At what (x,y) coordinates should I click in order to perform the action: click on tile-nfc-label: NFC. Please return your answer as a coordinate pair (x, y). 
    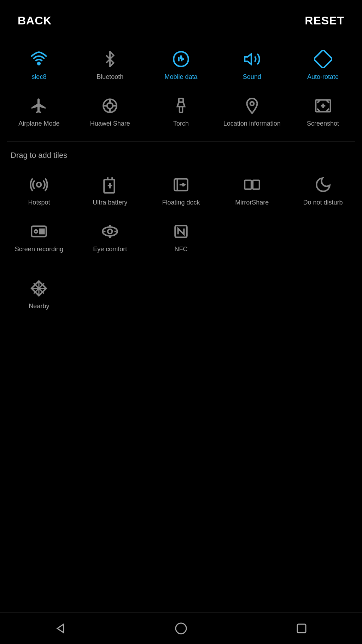
    Looking at the image, I should click on (181, 249).